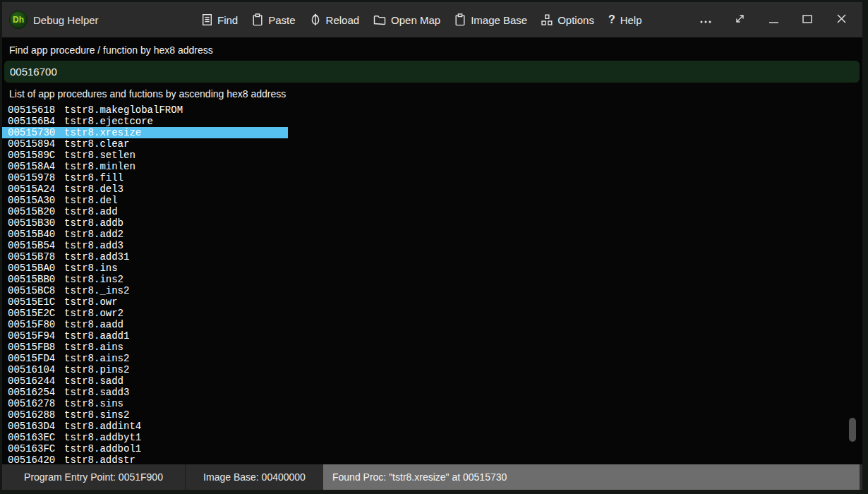  What do you see at coordinates (36, 370) in the screenshot?
I see `item-address: 00516104` at bounding box center [36, 370].